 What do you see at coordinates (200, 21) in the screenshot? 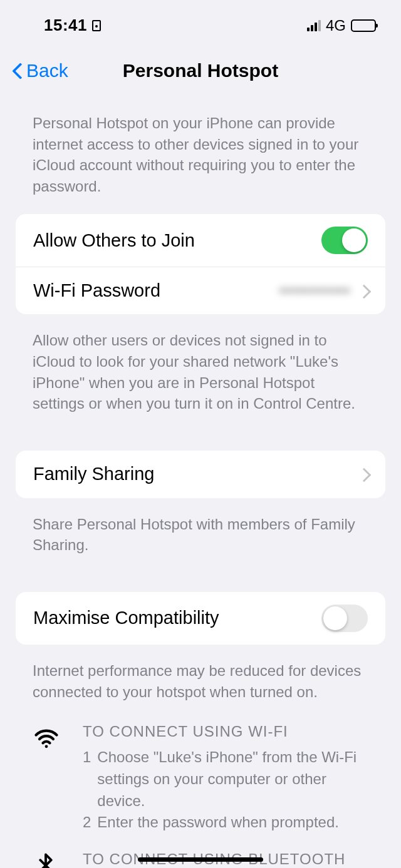
I see `status-bar: 15:41 4G` at bounding box center [200, 21].